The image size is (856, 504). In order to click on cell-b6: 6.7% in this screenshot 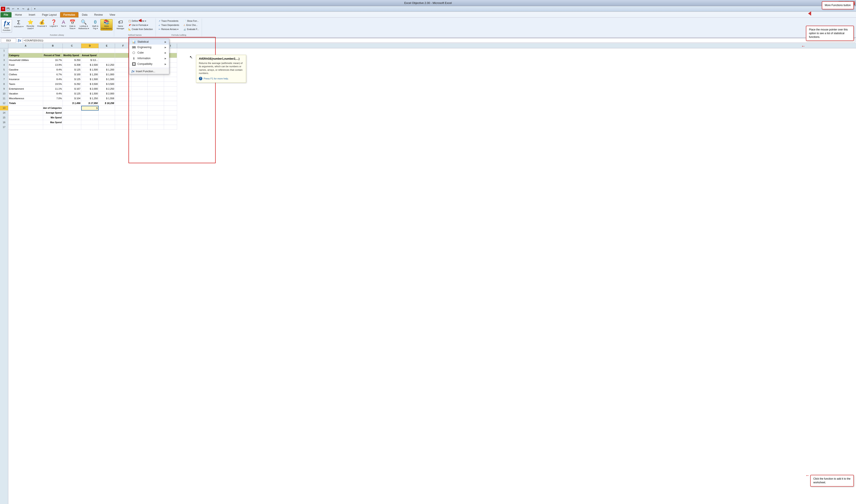, I will do `click(53, 75)`.